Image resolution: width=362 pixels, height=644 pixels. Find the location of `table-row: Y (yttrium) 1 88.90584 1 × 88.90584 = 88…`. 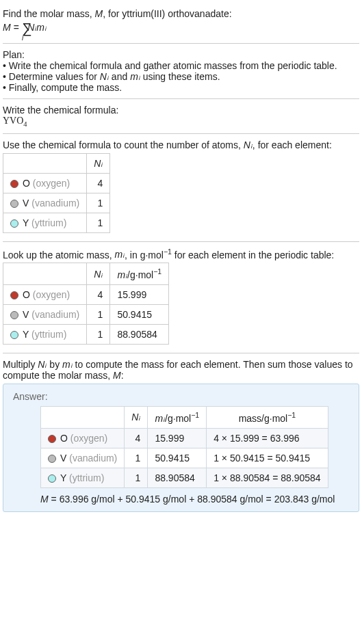

table-row: Y (yttrium) 1 88.90584 1 × 88.90584 = 88… is located at coordinates (185, 477).